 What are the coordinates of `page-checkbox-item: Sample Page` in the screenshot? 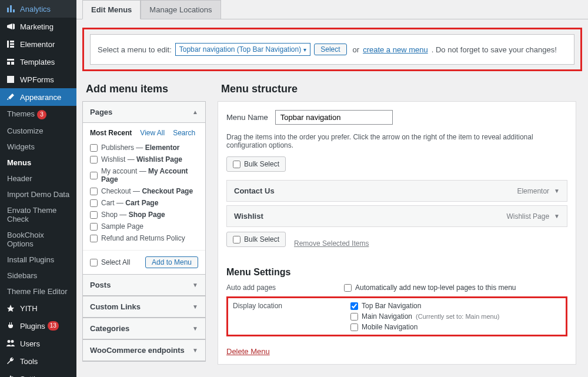 It's located at (144, 226).